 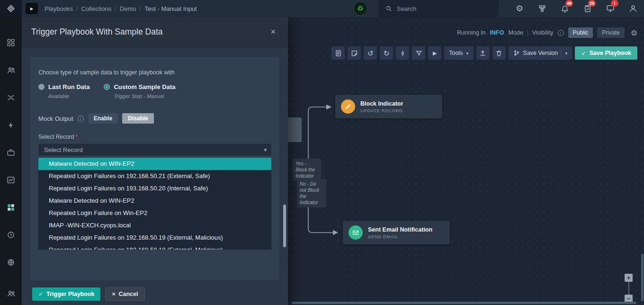 What do you see at coordinates (11, 152) in the screenshot?
I see `sidebar-item-resources` at bounding box center [11, 152].